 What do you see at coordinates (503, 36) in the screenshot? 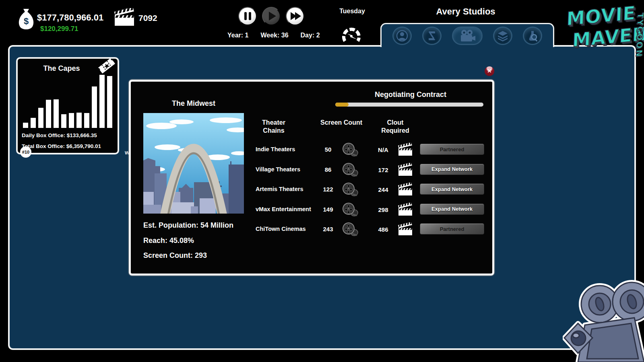
I see `tab-catalog` at bounding box center [503, 36].